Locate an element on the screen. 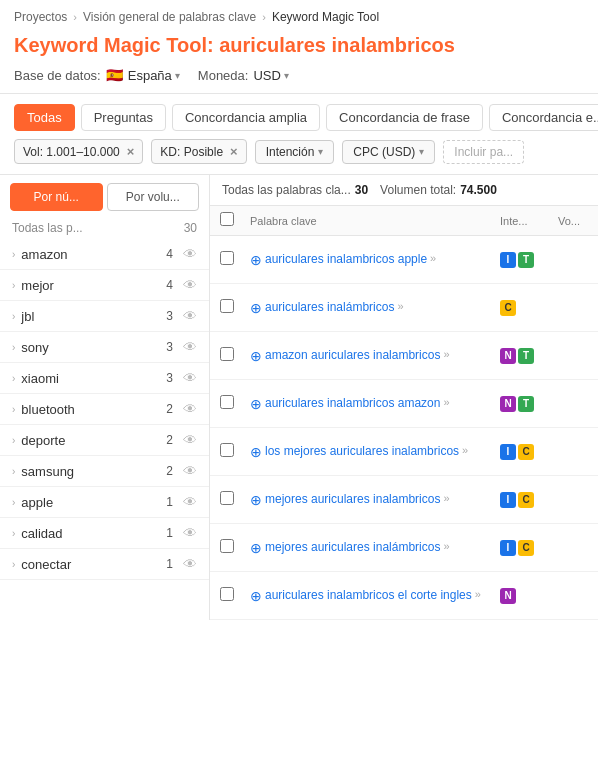  kw-text: mejores auriculares inalámbricos is located at coordinates (352, 547).